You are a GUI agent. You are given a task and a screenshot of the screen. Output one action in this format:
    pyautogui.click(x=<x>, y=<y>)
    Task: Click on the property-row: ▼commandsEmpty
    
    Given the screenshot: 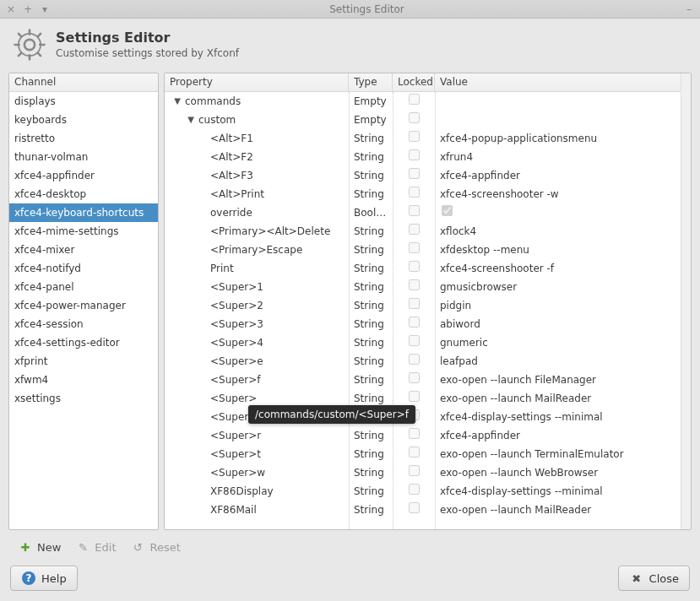 What is the action you would take?
    pyautogui.click(x=422, y=101)
    